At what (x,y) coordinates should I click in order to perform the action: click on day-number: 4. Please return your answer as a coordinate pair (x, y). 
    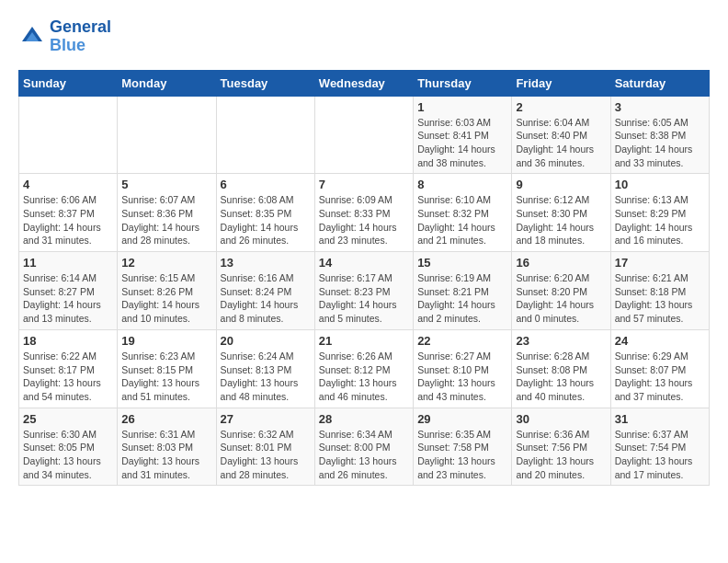
    Looking at the image, I should click on (68, 184).